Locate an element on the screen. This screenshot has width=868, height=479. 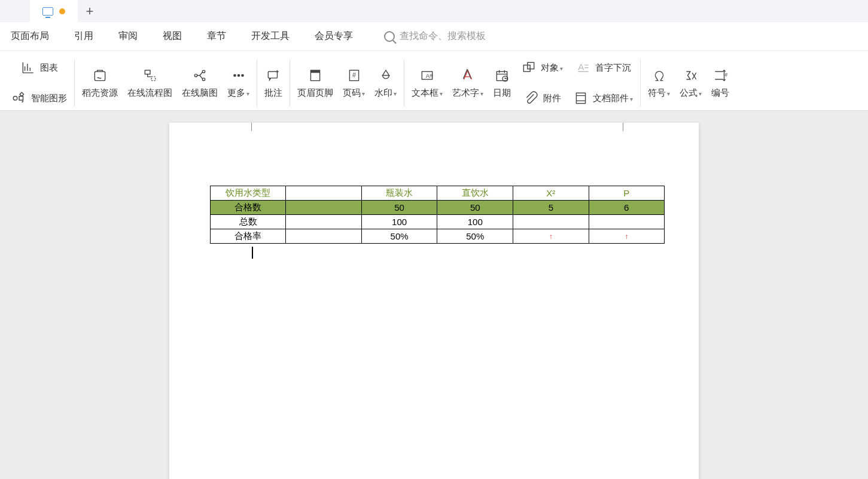
table-cell: 总数 is located at coordinates (248, 222).